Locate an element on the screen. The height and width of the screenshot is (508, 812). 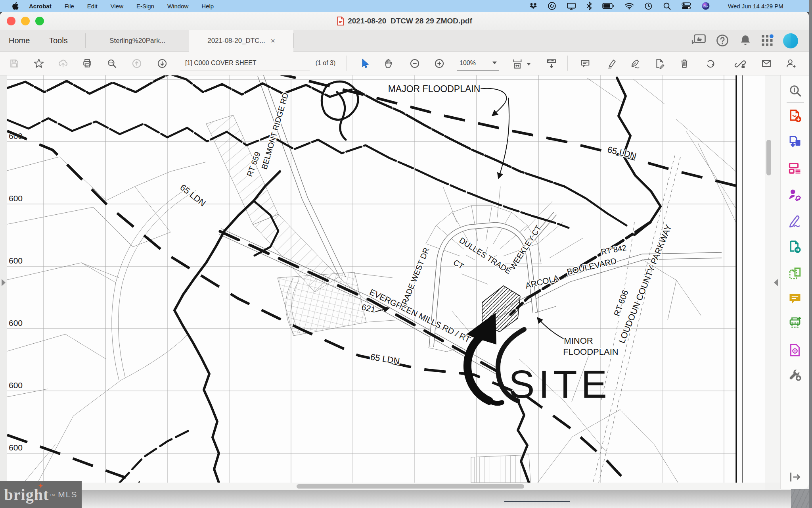
crop-pages-icon is located at coordinates (795, 274).